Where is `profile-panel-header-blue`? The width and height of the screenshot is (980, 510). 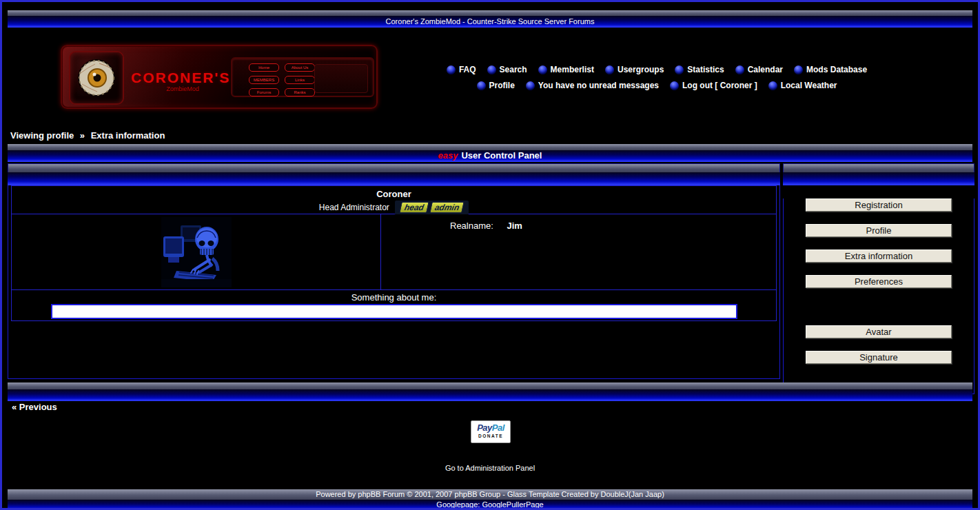
profile-panel-header-blue is located at coordinates (394, 179).